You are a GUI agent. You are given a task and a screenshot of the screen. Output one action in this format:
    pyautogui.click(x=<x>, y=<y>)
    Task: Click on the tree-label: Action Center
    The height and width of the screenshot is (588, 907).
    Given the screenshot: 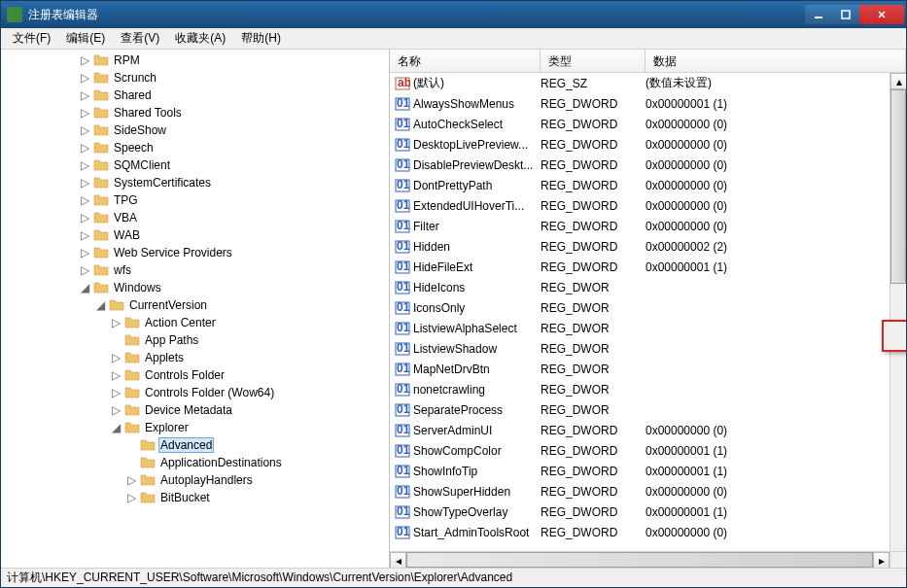 What is the action you would take?
    pyautogui.click(x=181, y=323)
    